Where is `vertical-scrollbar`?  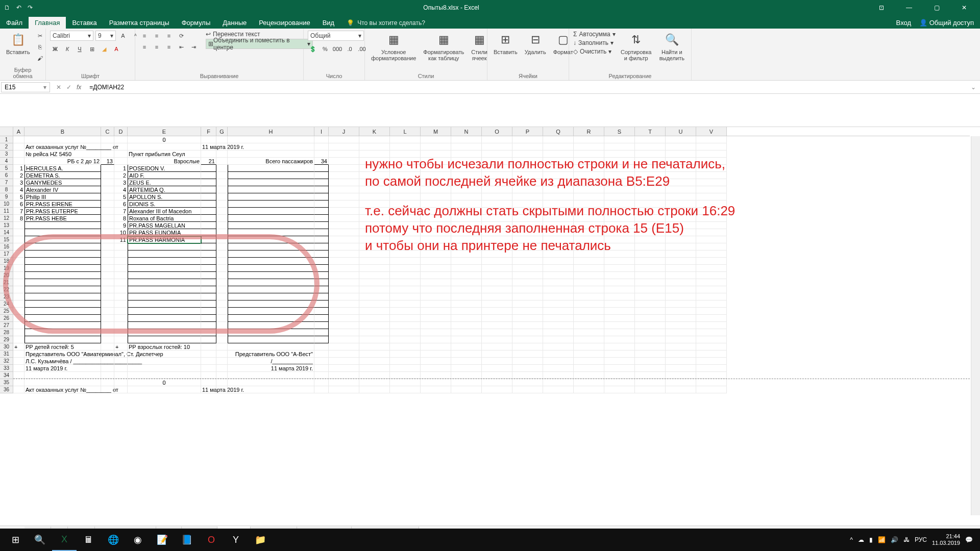
vertical-scrollbar is located at coordinates (975, 325).